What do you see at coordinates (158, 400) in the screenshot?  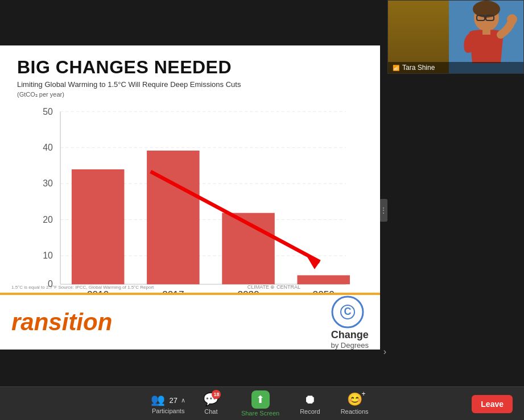 I see `participants-icon: 👥` at bounding box center [158, 400].